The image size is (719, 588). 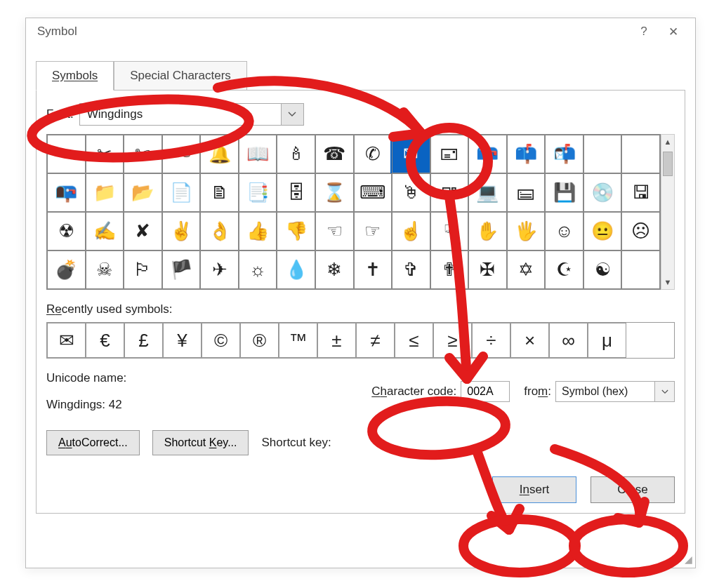 I want to click on symbol-cell: 😐, so click(x=602, y=232).